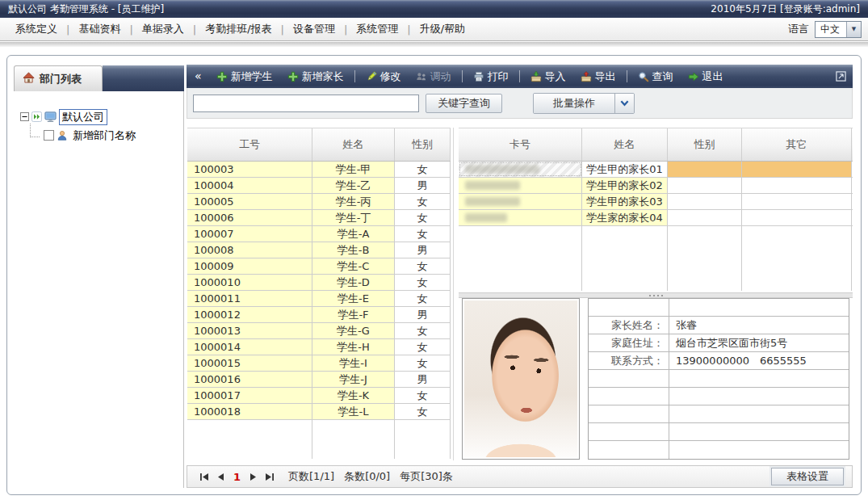 This screenshot has height=500, width=868. What do you see at coordinates (319, 218) in the screenshot?
I see `student-row: 100006学生-丁女` at bounding box center [319, 218].